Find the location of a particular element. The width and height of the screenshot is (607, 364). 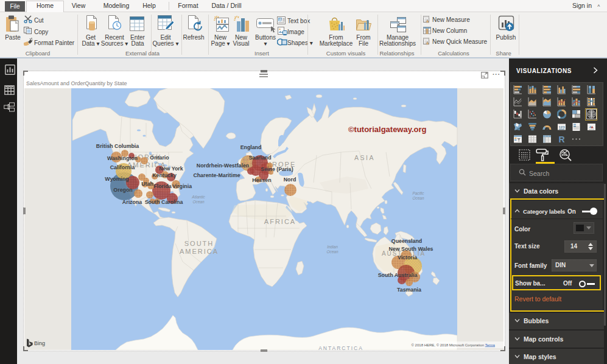

svg-text: Nordrhein-Westfalen is located at coordinates (223, 166).